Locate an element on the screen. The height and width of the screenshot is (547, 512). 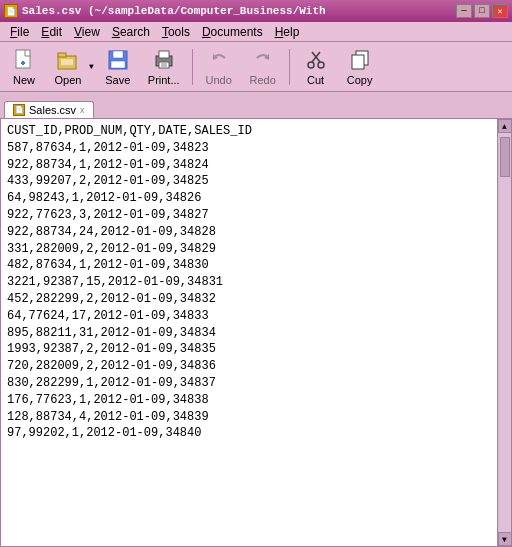
title-bar-buttons: ─ □ ✕ is located at coordinates (482, 11).